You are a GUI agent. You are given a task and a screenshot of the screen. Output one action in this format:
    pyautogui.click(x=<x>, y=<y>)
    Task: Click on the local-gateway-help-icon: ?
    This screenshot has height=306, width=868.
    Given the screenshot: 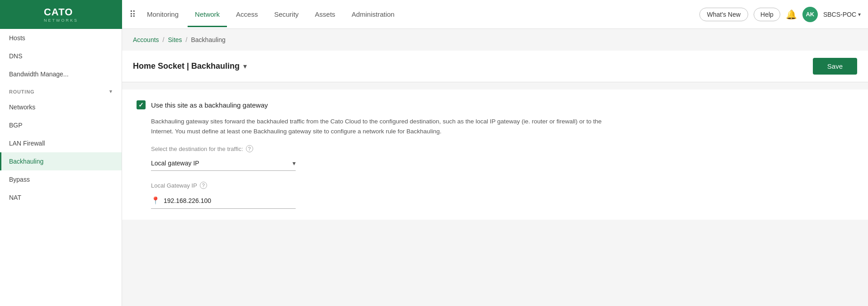 What is the action you would take?
    pyautogui.click(x=203, y=185)
    